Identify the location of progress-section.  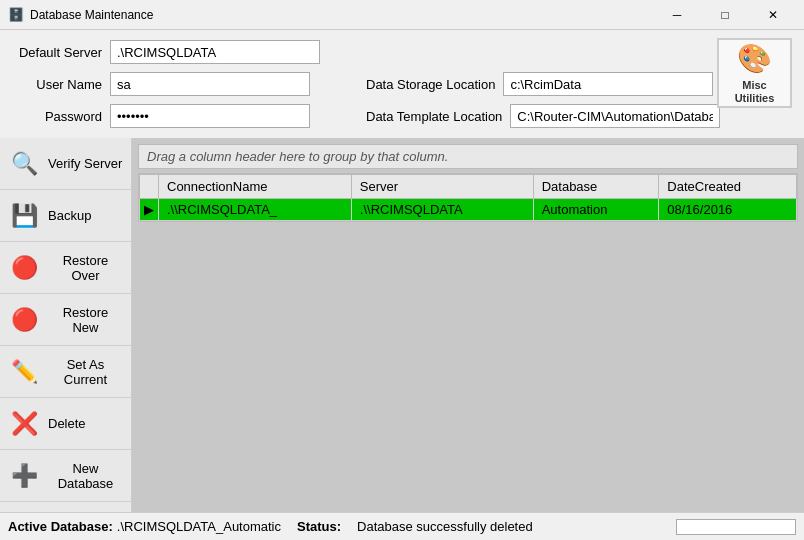
(736, 527).